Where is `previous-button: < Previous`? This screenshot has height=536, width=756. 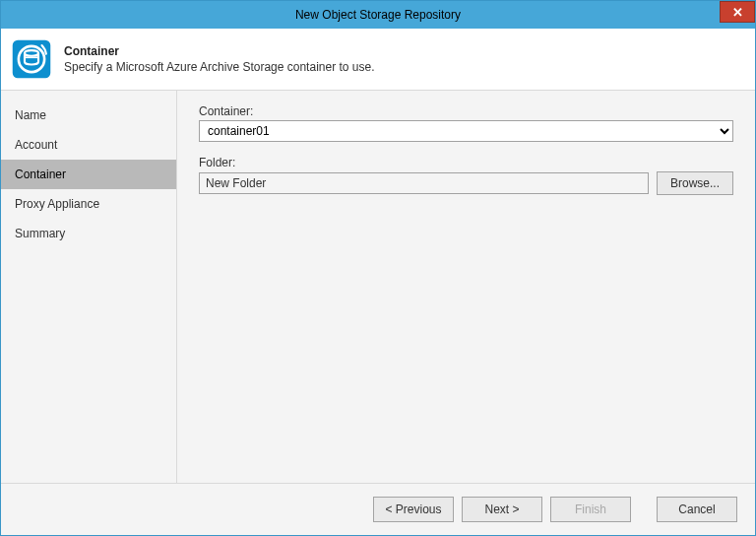
previous-button: < Previous is located at coordinates (413, 509).